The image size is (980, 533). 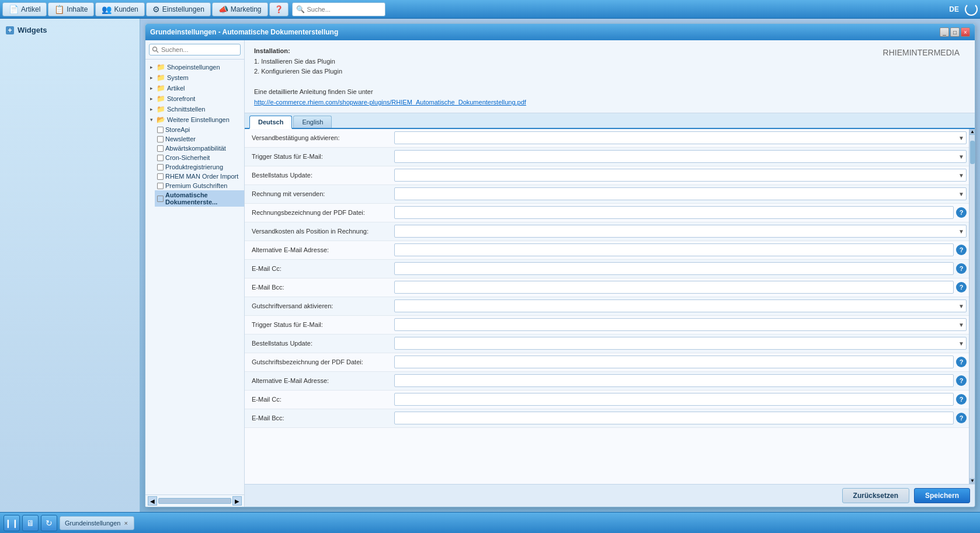 I want to click on logo-main: RHIEM, so click(x=896, y=53).